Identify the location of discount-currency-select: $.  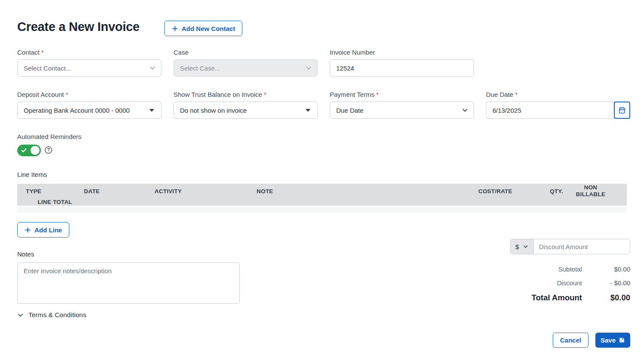
(522, 247).